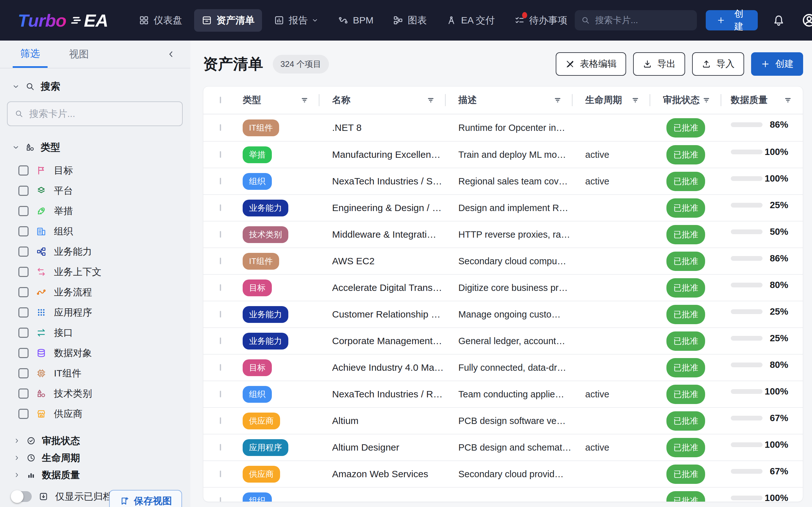 The height and width of the screenshot is (507, 812). What do you see at coordinates (747, 312) in the screenshot?
I see `dq-progress-track` at bounding box center [747, 312].